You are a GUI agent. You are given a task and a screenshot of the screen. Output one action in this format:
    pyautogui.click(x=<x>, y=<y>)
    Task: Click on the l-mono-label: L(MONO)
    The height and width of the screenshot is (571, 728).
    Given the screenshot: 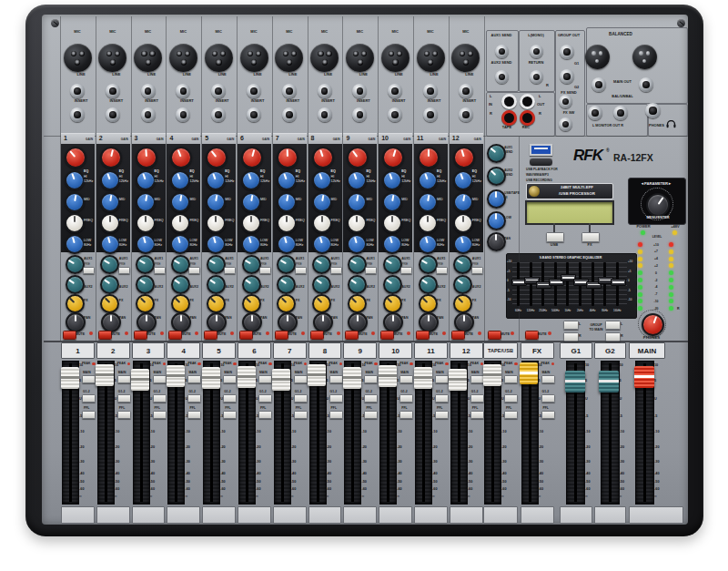 What is the action you would take?
    pyautogui.click(x=536, y=36)
    